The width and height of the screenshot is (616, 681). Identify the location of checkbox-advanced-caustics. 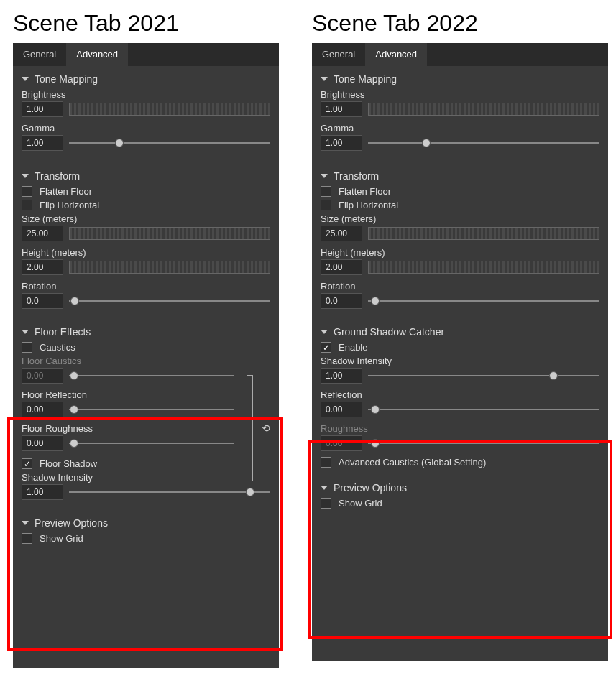
(326, 463).